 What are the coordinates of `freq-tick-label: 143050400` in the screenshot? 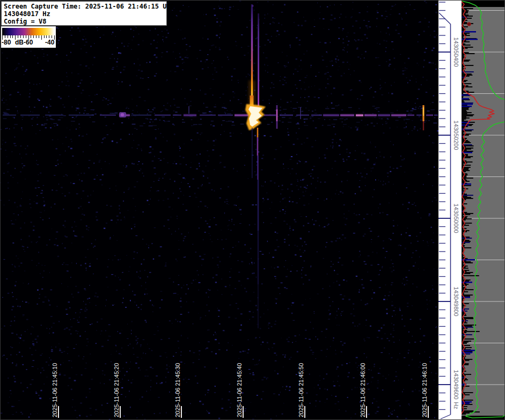 It's located at (456, 51).